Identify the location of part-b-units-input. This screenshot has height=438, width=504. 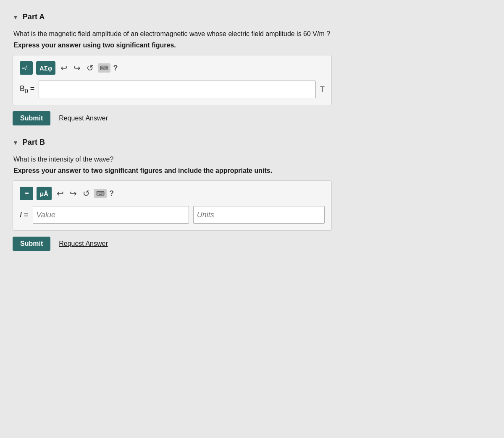
(259, 215).